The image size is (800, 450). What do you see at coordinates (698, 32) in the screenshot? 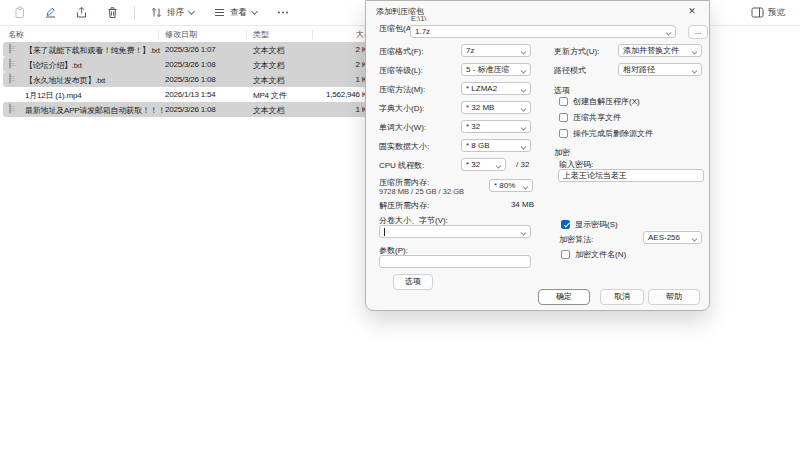
I see `browse-button: ...` at bounding box center [698, 32].